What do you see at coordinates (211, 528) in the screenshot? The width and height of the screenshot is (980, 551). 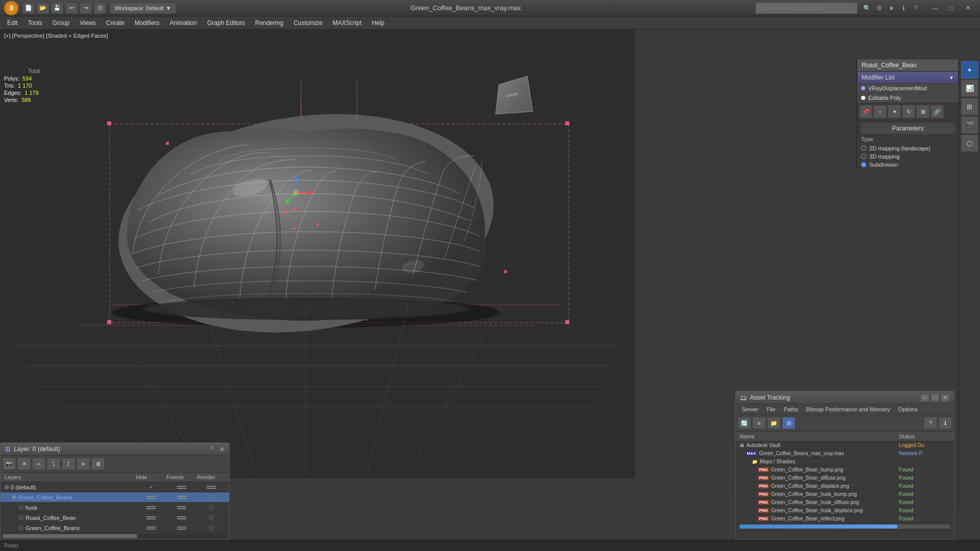 I see `layer-render-gcb2: ⬡` at bounding box center [211, 528].